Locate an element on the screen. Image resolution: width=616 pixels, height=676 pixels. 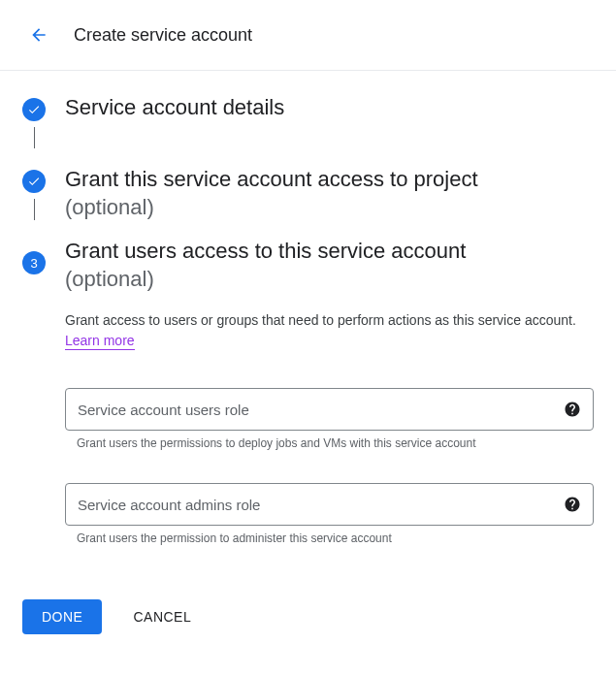
cancel-button: CANCEL is located at coordinates (162, 617).